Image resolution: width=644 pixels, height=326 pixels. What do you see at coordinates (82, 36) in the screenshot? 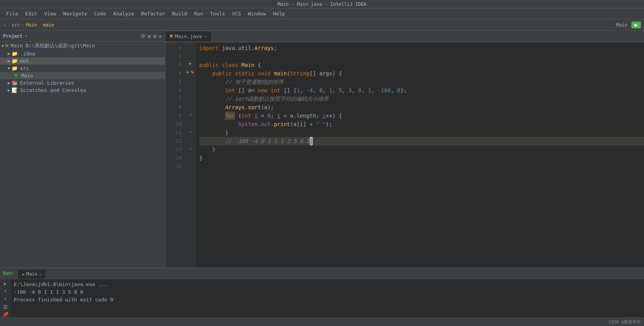
I see `sidebar-header: Project ▾ ⟳ ≡ ⚙ ✕` at bounding box center [82, 36].